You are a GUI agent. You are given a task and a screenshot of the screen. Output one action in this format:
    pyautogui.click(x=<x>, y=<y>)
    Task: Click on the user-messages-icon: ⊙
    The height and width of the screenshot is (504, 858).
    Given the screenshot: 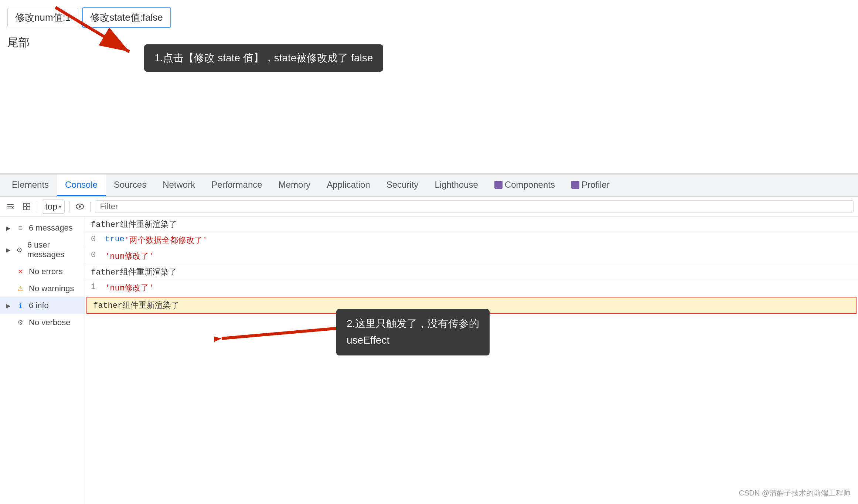 What is the action you would take?
    pyautogui.click(x=20, y=250)
    